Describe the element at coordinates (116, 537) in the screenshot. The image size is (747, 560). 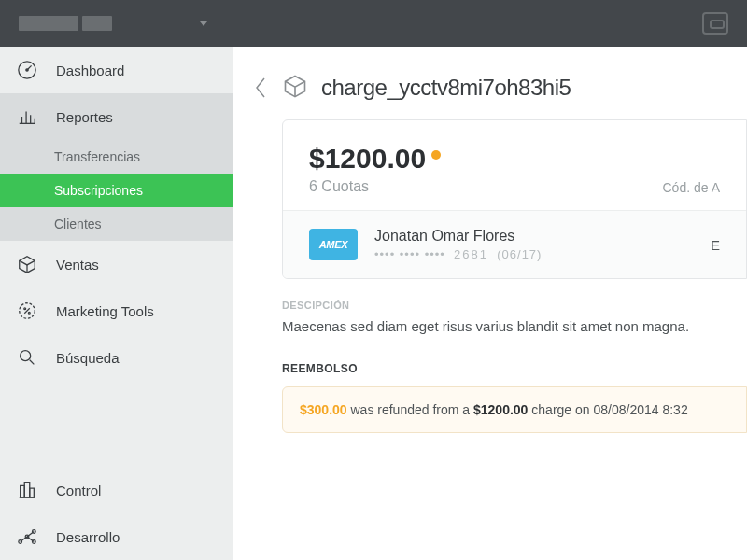
I see `sidebar-item-desarrollo: Desarrollo` at that location.